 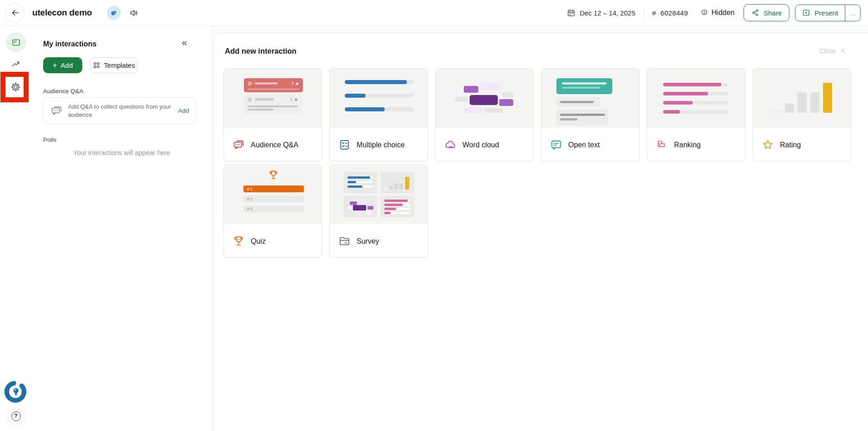 What do you see at coordinates (718, 13) in the screenshot?
I see `visibility-status: Hidden` at bounding box center [718, 13].